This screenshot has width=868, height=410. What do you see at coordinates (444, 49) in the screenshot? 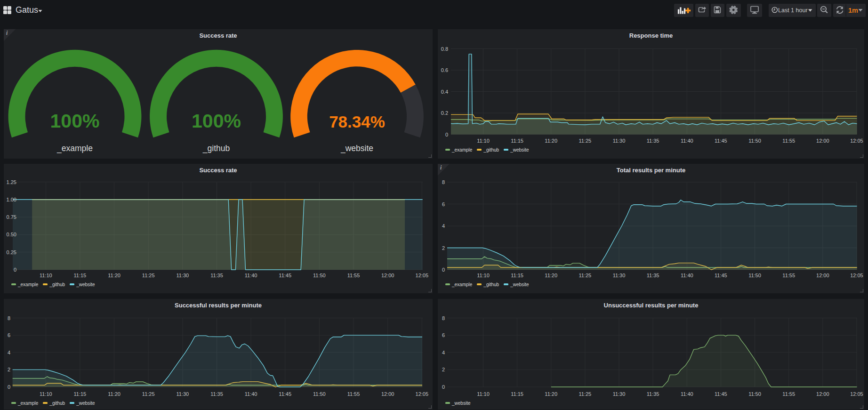
I see `svg-text: 0.8` at bounding box center [444, 49].